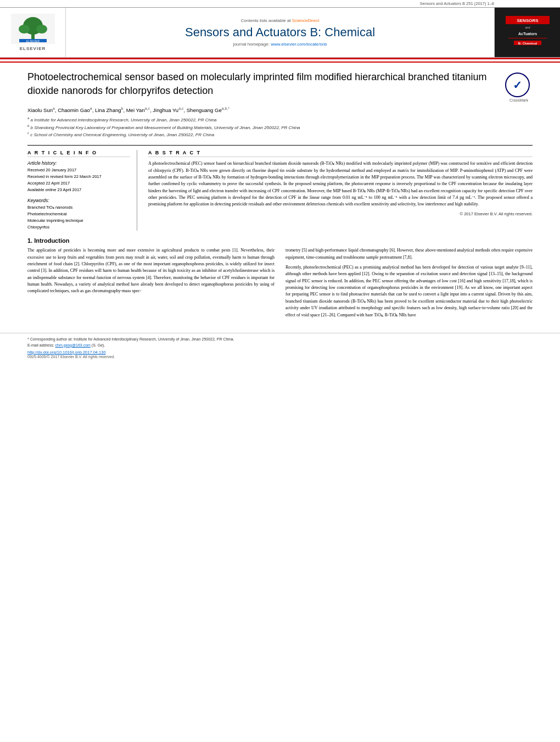  I want to click on homepage-link: www.elsevier.com/locate/snb, so click(299, 44).